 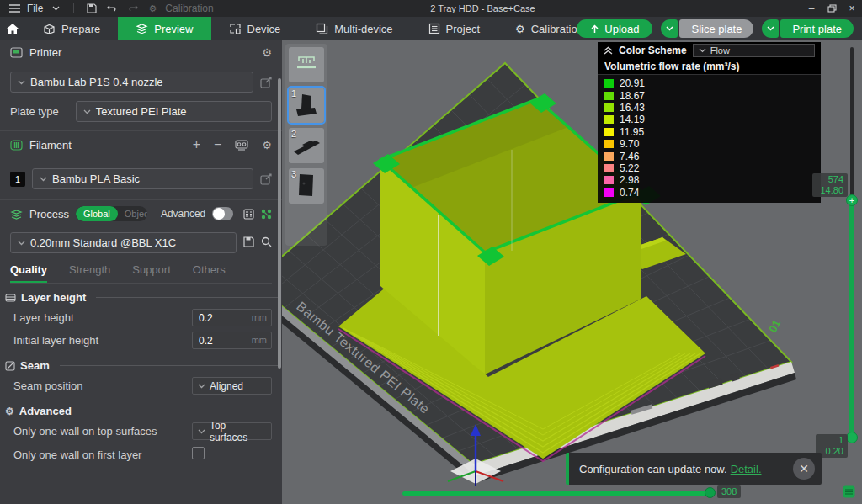 I want to click on legend-subtitle: Volumetric flow rate (mm³/s), so click(x=709, y=67).